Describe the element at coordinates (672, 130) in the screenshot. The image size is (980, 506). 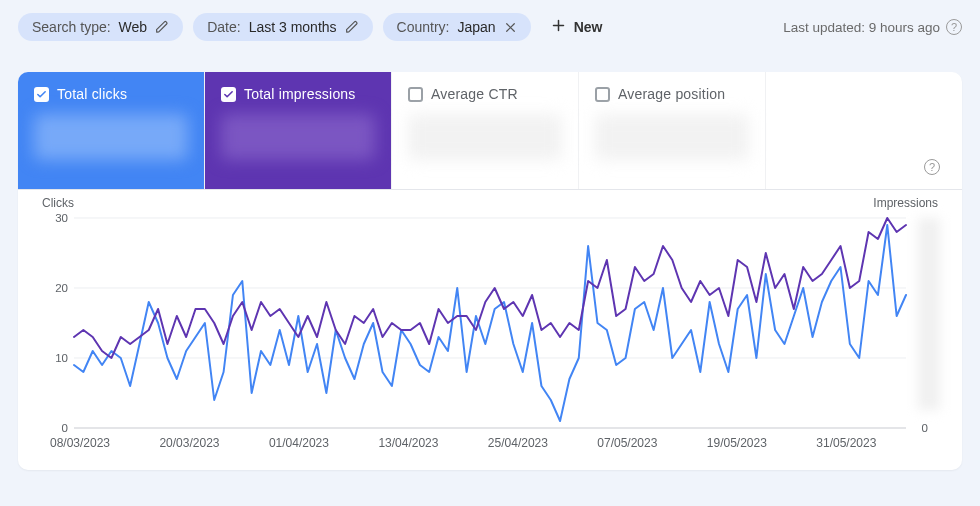
I see `metric-avg-position: Average position` at that location.